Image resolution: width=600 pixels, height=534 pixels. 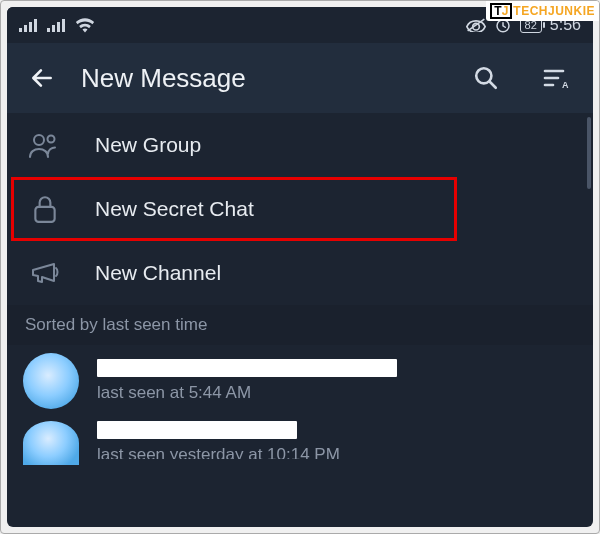 What do you see at coordinates (300, 325) in the screenshot?
I see `section-header: Sorted by last seen time` at bounding box center [300, 325].